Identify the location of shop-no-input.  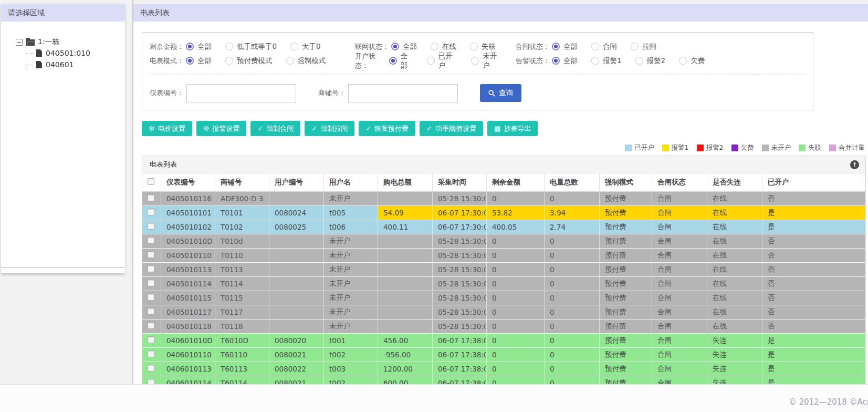
(403, 94).